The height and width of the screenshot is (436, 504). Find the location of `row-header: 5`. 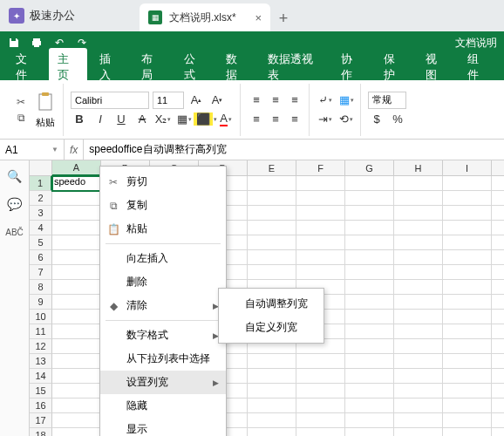

row-header: 5 is located at coordinates (41, 242).